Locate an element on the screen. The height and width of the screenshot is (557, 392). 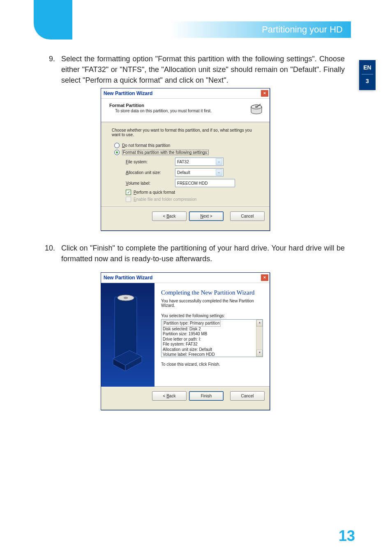
row-allocation-unit: Allocation unit size: Default ⌄ is located at coordinates (193, 172).